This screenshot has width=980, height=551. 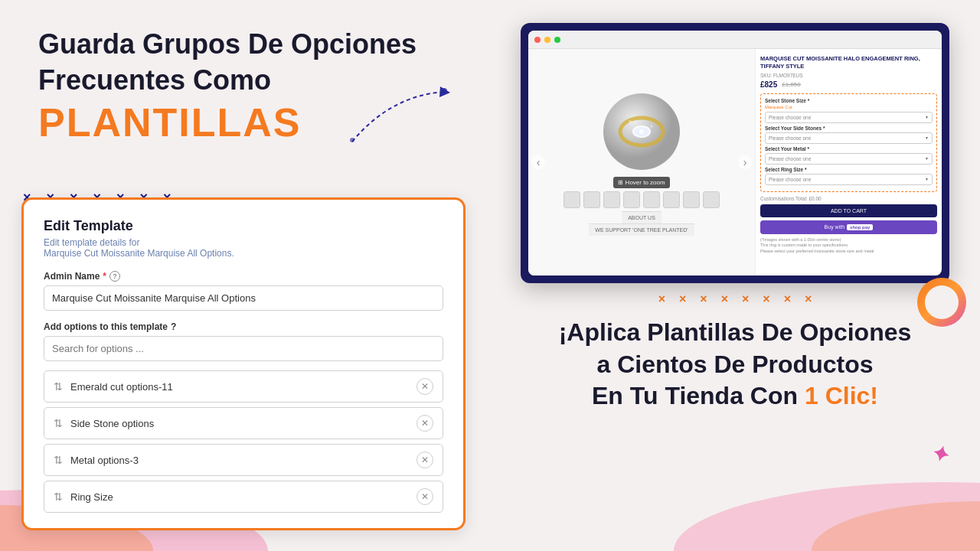 What do you see at coordinates (848, 107) in the screenshot?
I see `option-sublabel-1: Marquise Cut` at bounding box center [848, 107].